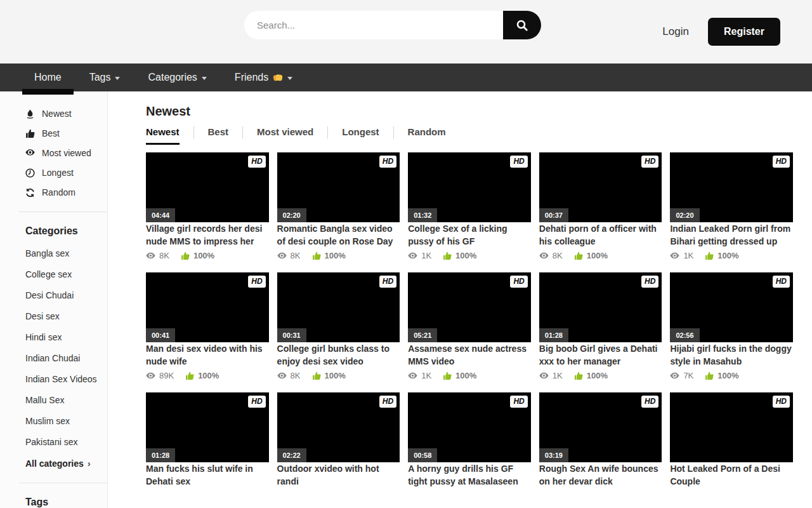 Image resolution: width=812 pixels, height=508 pixels. Describe the element at coordinates (601, 427) in the screenshot. I see `video-thumbnail: HD 03:19` at that location.